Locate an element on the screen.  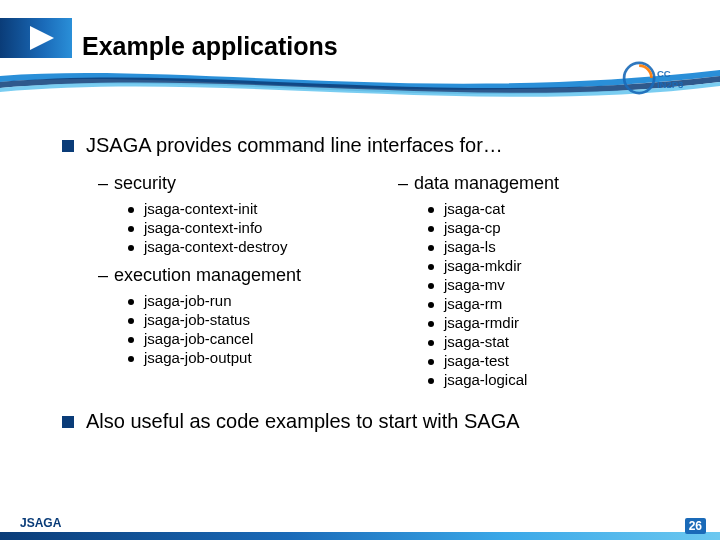
bullet-text: jsaga-cp is located at coordinates (472, 228).